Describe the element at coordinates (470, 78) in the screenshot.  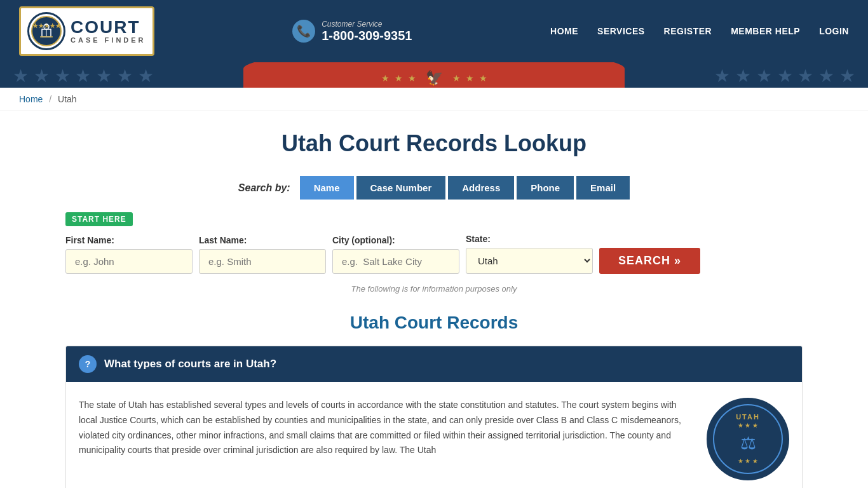
I see `stars-right: ★ ★ ★` at that location.